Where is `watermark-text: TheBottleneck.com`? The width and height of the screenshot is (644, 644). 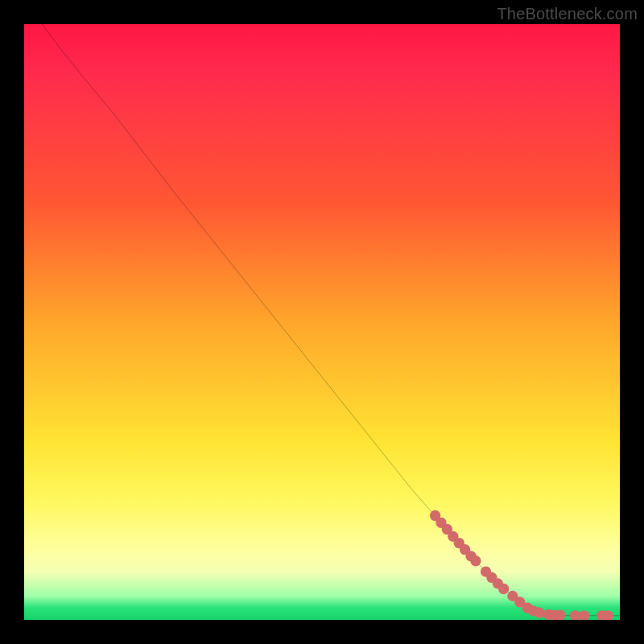
watermark-text: TheBottleneck.com is located at coordinates (567, 14).